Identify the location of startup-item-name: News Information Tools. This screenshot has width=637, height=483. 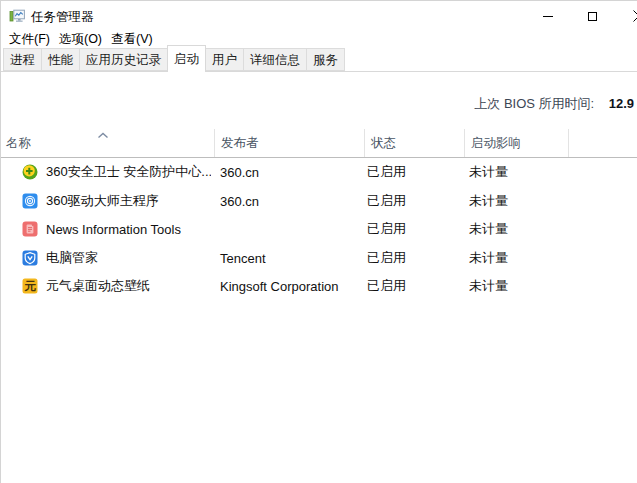
(114, 230).